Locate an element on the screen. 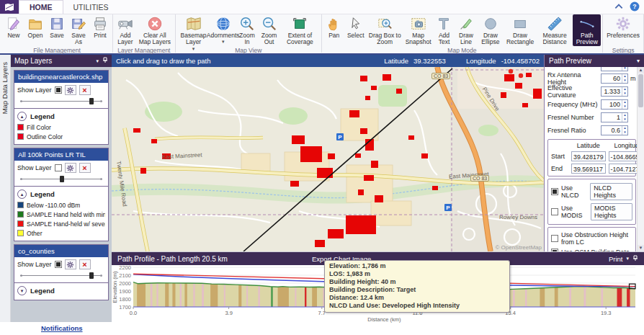 The width and height of the screenshot is (644, 335). group-label-layer-management: Layer Management is located at coordinates (144, 50).